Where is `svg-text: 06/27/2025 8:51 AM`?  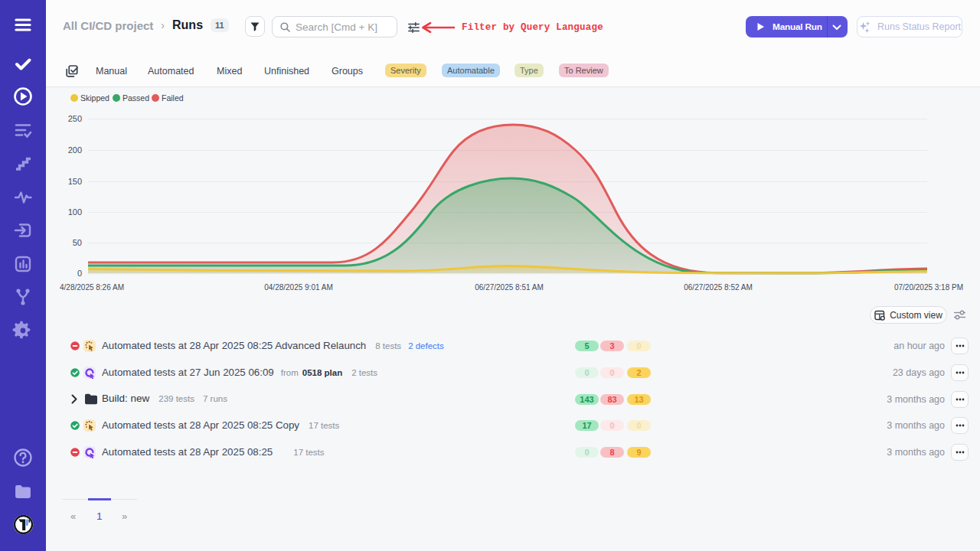
svg-text: 06/27/2025 8:51 AM is located at coordinates (509, 288).